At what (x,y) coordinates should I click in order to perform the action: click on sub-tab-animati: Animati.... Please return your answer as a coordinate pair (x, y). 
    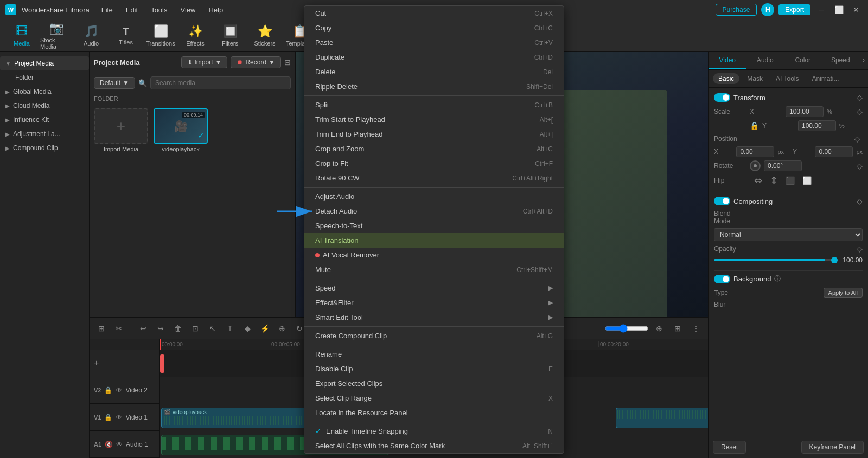
    Looking at the image, I should click on (825, 79).